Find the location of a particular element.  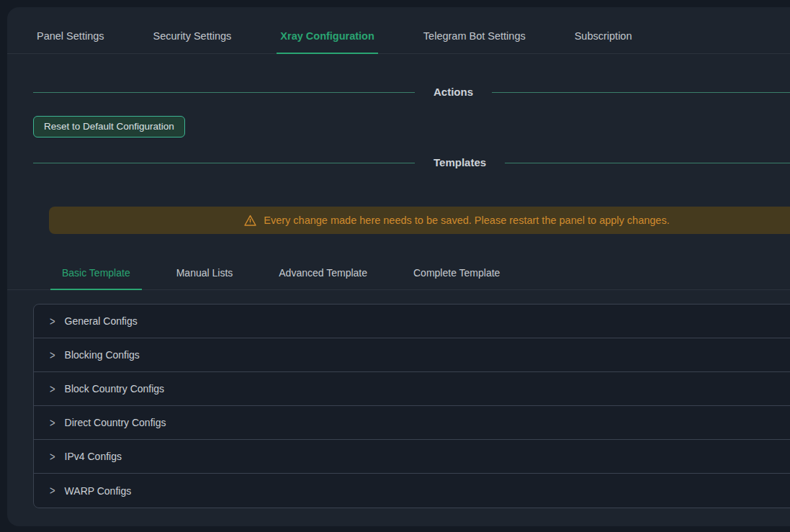

collapse-panel-warp-configs: > WARP Configs is located at coordinates (412, 491).